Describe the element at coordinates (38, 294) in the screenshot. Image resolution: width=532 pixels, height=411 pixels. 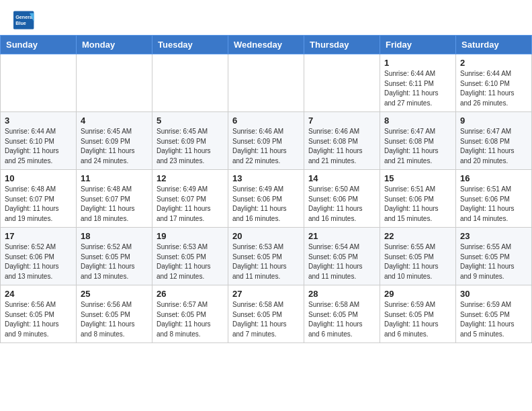
I see `day-number: 24` at that location.